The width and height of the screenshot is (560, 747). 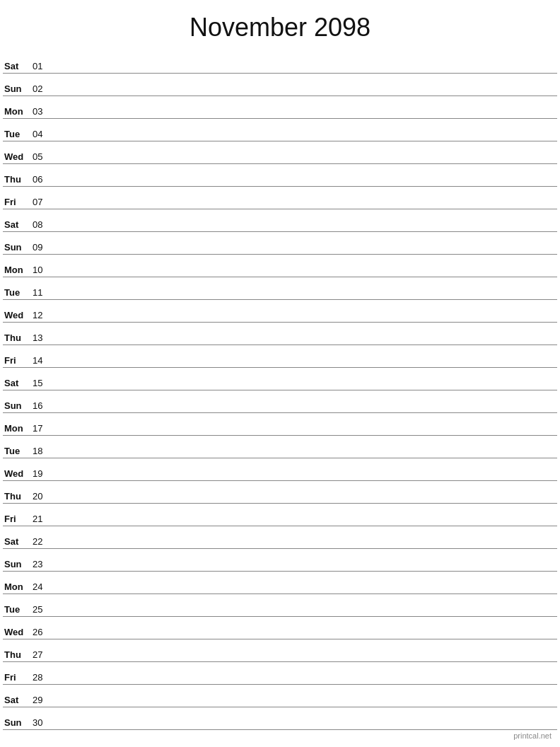 I want to click on day-number: 10, so click(x=43, y=270).